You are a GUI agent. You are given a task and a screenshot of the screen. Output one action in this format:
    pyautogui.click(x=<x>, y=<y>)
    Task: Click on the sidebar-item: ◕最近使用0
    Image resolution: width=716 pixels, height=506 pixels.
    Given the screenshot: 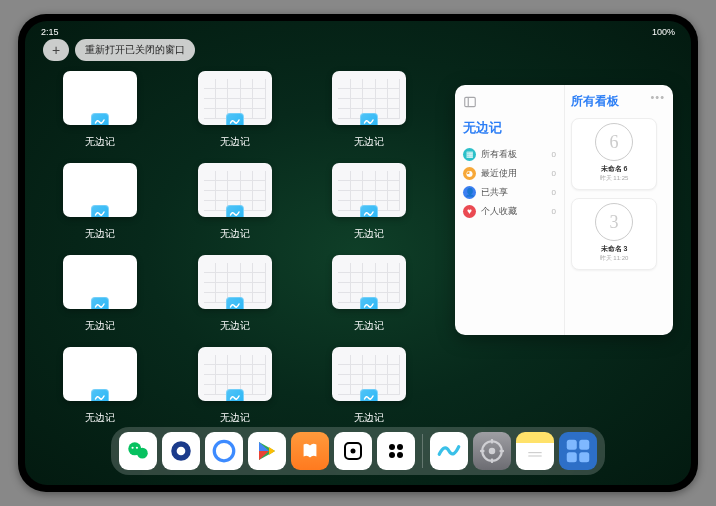 What is the action you would take?
    pyautogui.click(x=510, y=174)
    